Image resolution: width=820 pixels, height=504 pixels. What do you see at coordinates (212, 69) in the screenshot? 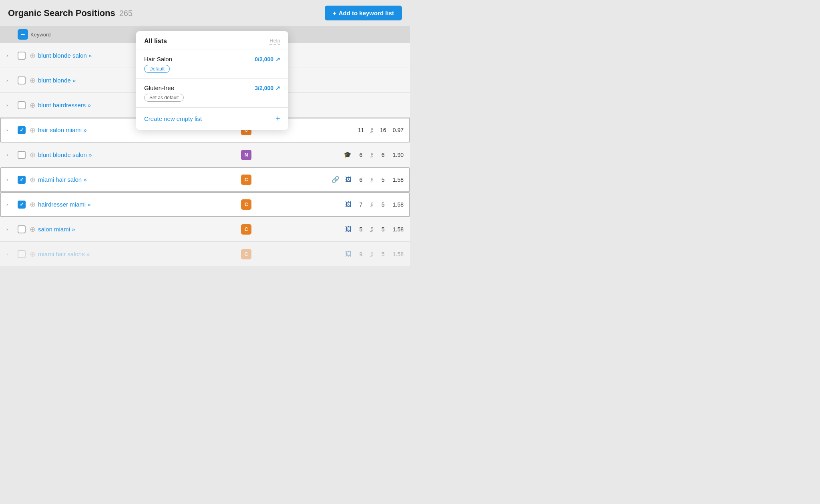
I see `list-tag-row: Default` at bounding box center [212, 69].